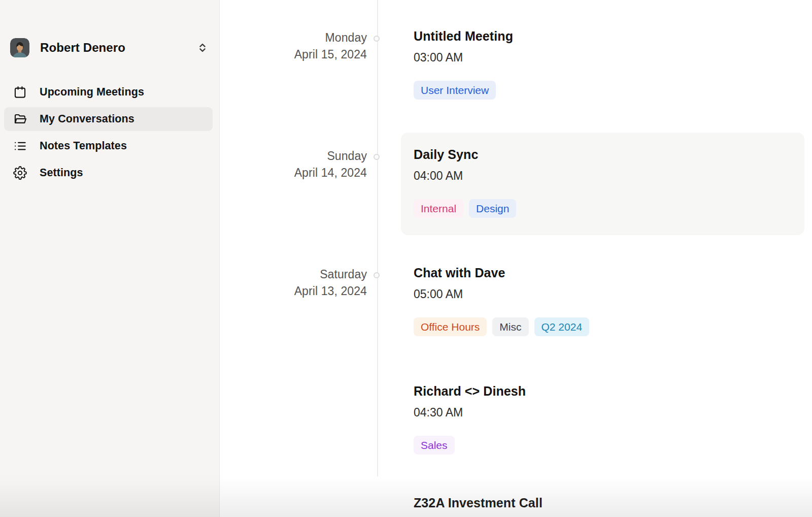  What do you see at coordinates (296, 55) in the screenshot?
I see `date-full: April 15, 2024` at bounding box center [296, 55].